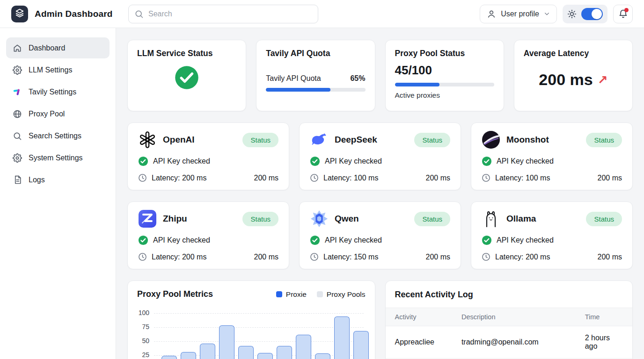 This screenshot has height=359, width=644. I want to click on quota-progress-track, so click(315, 90).